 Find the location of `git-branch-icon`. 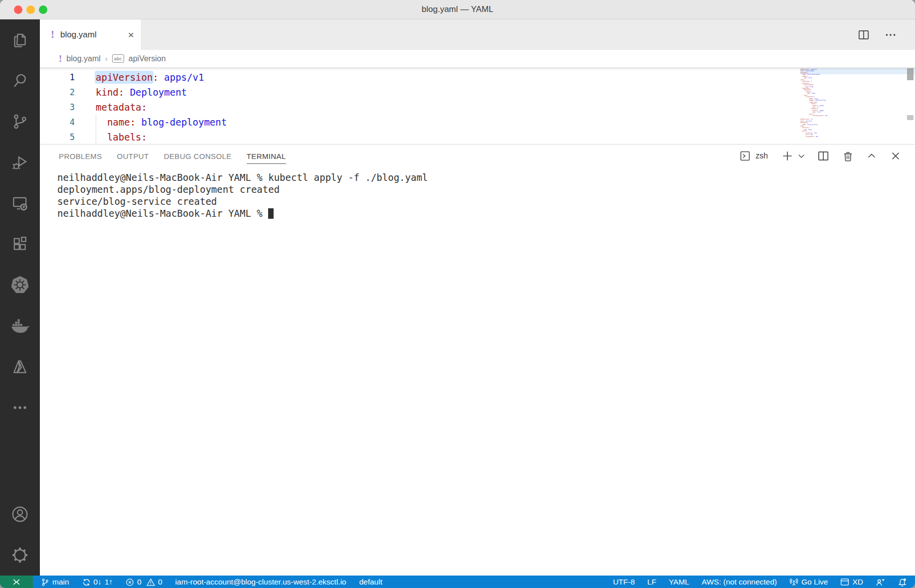

git-branch-icon is located at coordinates (45, 582).